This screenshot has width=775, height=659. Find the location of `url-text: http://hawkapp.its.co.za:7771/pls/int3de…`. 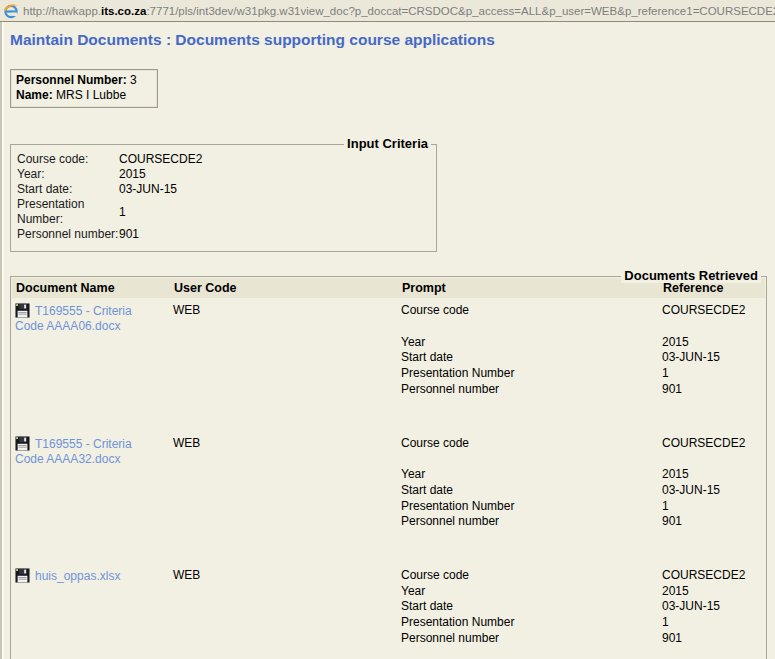

url-text: http://hawkapp.its.co.za:7771/pls/int3de… is located at coordinates (399, 11).